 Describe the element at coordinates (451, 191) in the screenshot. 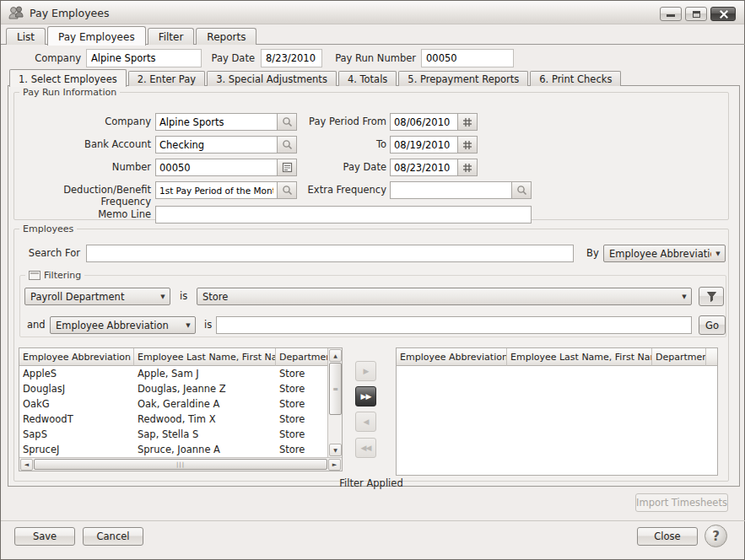

I see `extra-frequency-field` at that location.